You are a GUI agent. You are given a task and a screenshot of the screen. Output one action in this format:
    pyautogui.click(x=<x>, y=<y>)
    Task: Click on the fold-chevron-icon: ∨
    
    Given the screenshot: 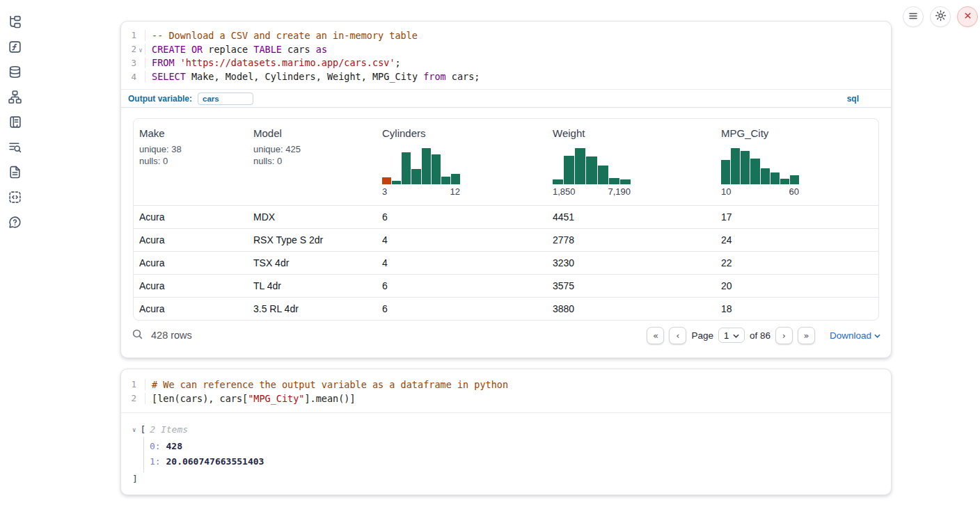 What is the action you would take?
    pyautogui.click(x=141, y=49)
    